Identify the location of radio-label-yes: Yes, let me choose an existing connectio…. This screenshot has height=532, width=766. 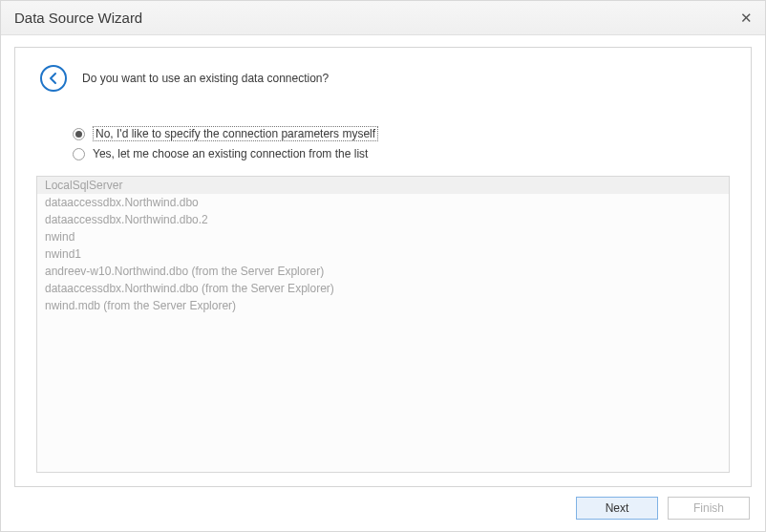
(230, 154).